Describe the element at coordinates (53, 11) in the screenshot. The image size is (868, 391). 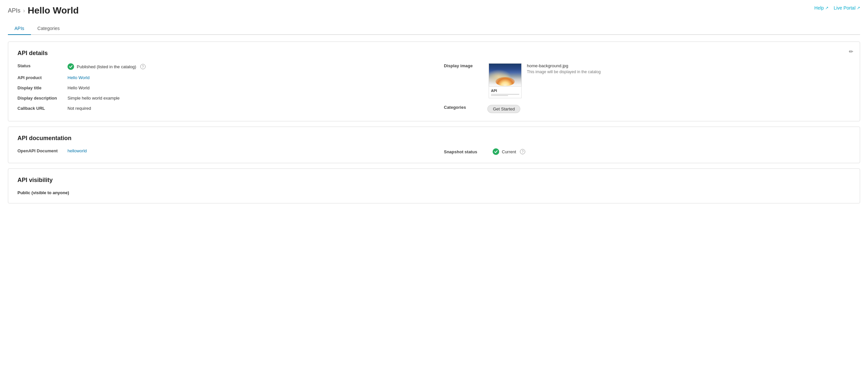
I see `page-title: Hello World` at that location.